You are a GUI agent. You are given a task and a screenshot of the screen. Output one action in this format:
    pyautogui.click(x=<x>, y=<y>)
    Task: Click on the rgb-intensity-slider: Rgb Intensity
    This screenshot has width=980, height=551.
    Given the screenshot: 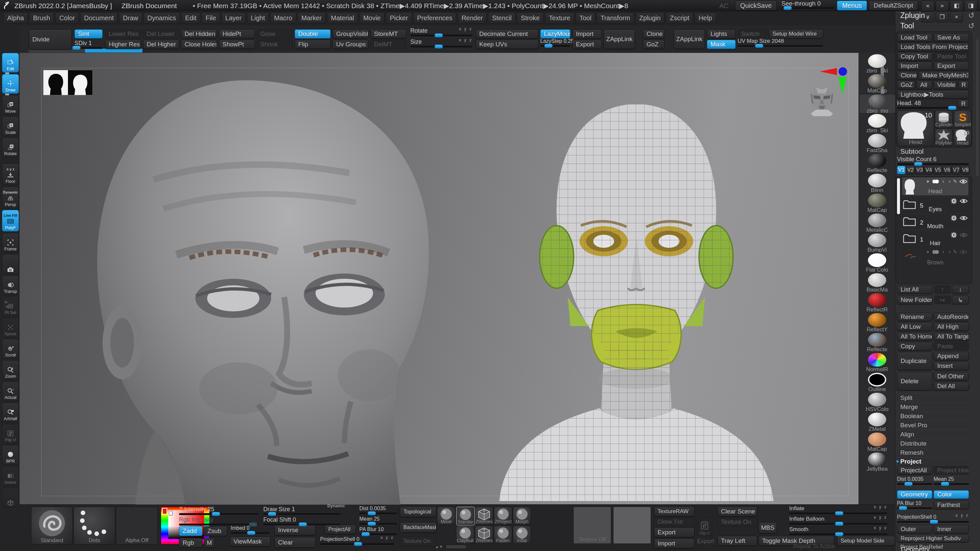 What is the action you would take?
    pyautogui.click(x=219, y=521)
    